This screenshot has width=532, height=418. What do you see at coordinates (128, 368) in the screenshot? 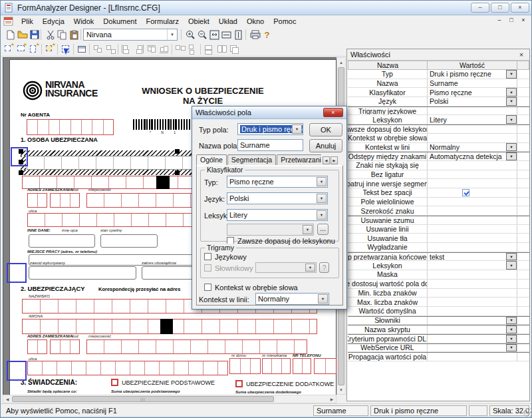
I see `ulica2-field` at bounding box center [128, 368].